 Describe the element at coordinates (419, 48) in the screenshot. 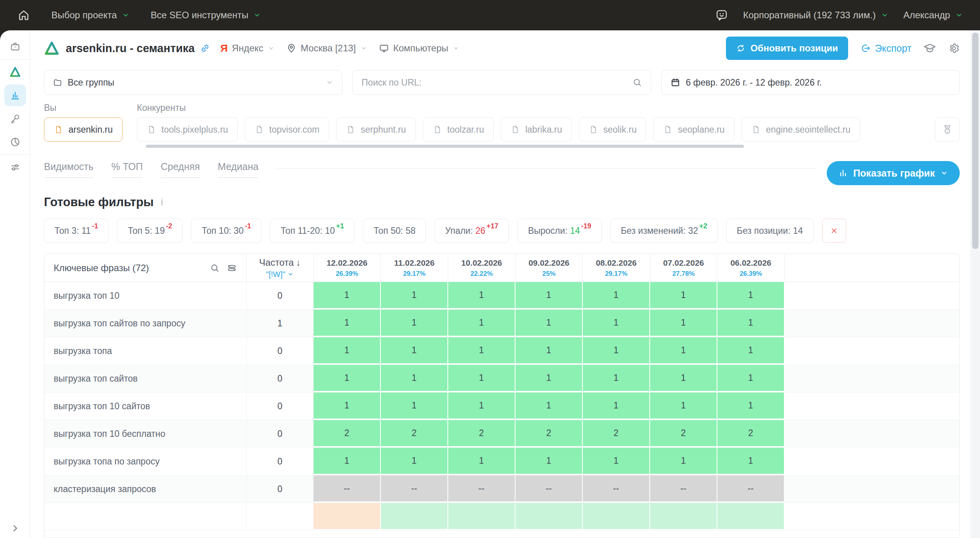

I see `device-select: Компьютеры` at that location.